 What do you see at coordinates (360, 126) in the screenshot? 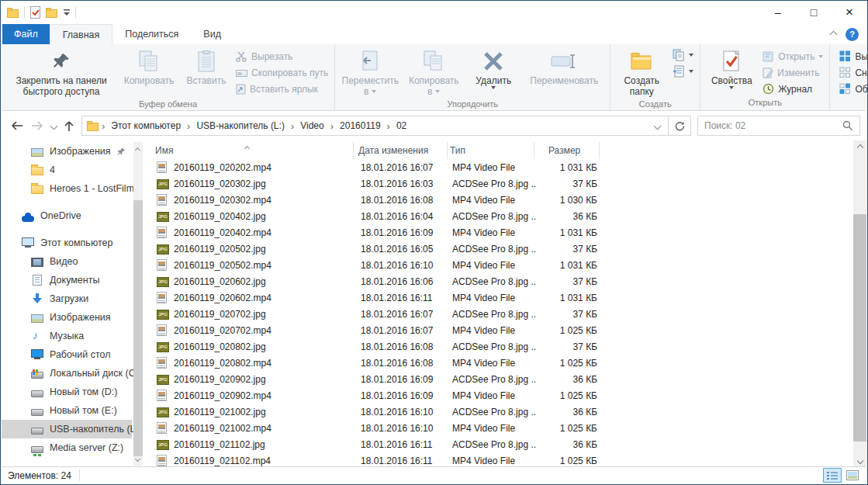
I see `breadcrumb-item: 20160119` at bounding box center [360, 126].